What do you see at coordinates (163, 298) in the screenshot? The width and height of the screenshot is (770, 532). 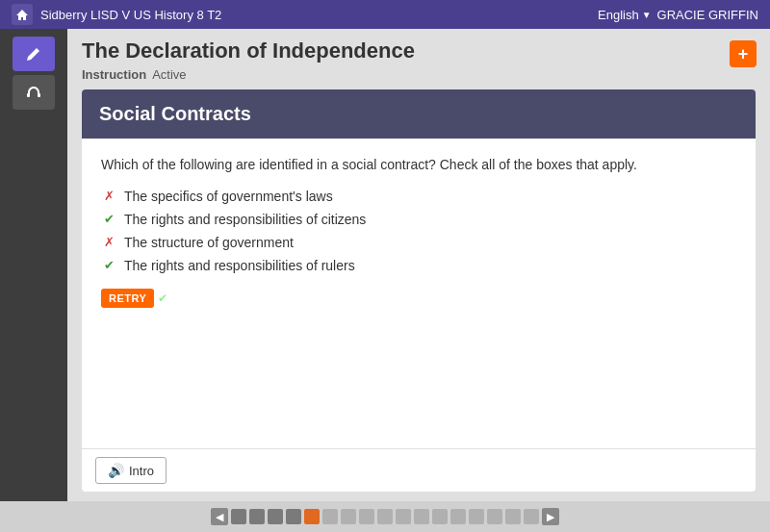 I see `retry-check-icon: ✔` at bounding box center [163, 298].